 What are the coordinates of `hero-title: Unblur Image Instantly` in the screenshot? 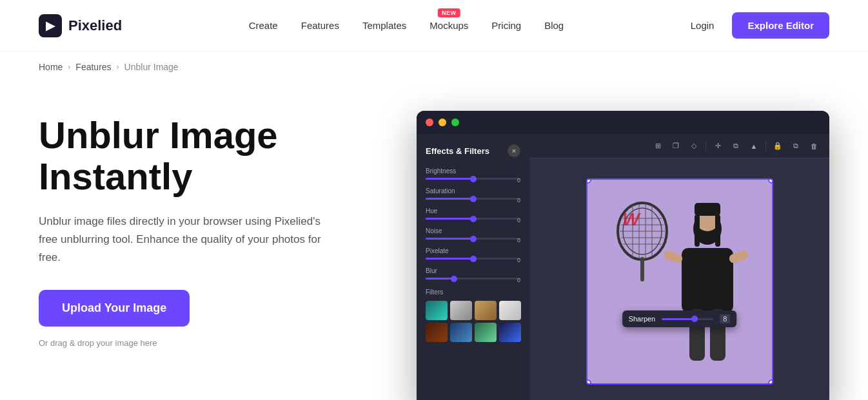 It's located at (200, 156).